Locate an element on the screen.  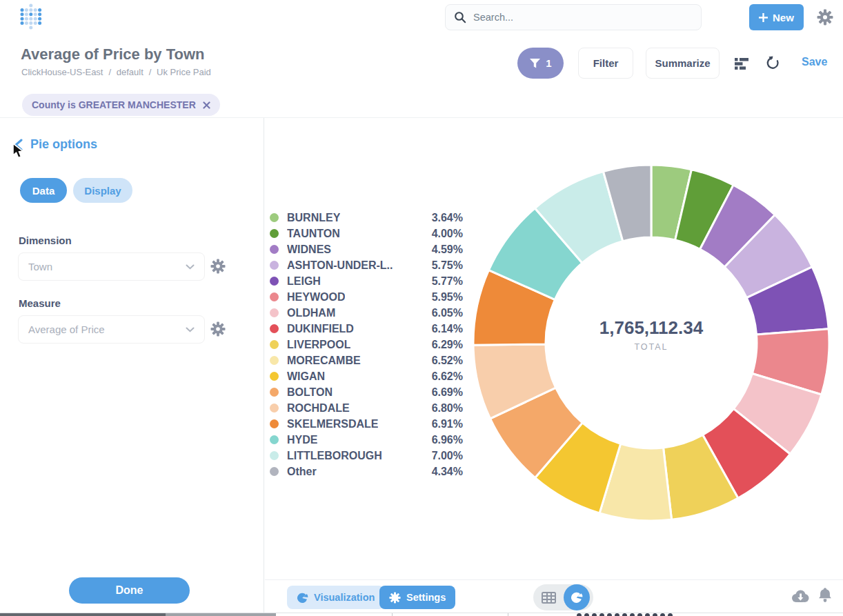
legend-item: SKELMERSDALE6.91% is located at coordinates (366, 424).